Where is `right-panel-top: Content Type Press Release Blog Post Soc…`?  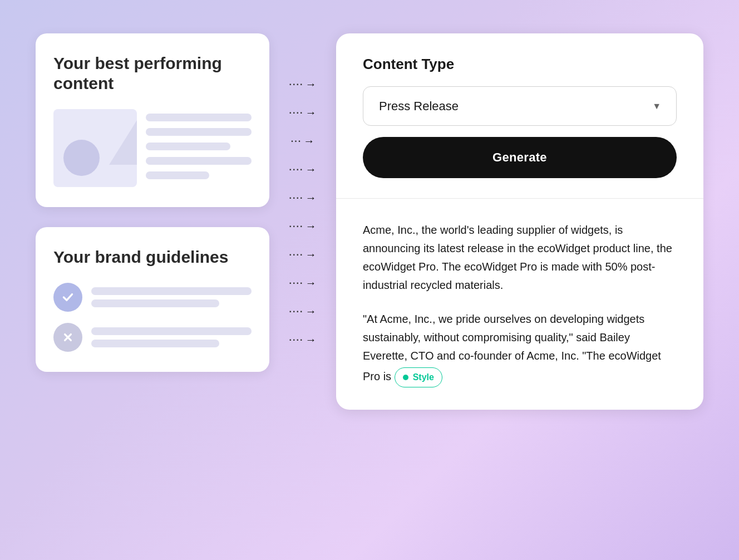
right-panel-top: Content Type Press Release Blog Post Soc… is located at coordinates (520, 116).